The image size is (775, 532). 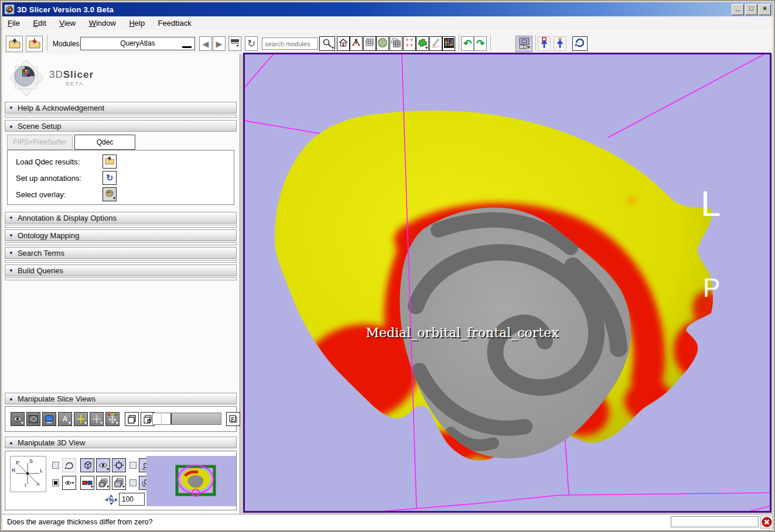 I want to click on undo-icon: ↶, so click(x=467, y=43).